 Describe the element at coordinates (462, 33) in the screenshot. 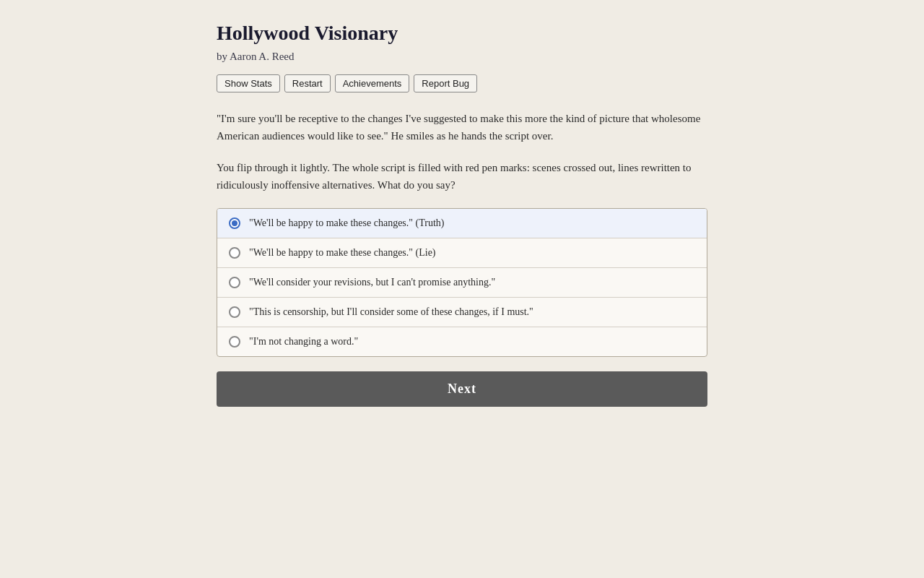

I see `game-title: Hollywood Visionary` at that location.